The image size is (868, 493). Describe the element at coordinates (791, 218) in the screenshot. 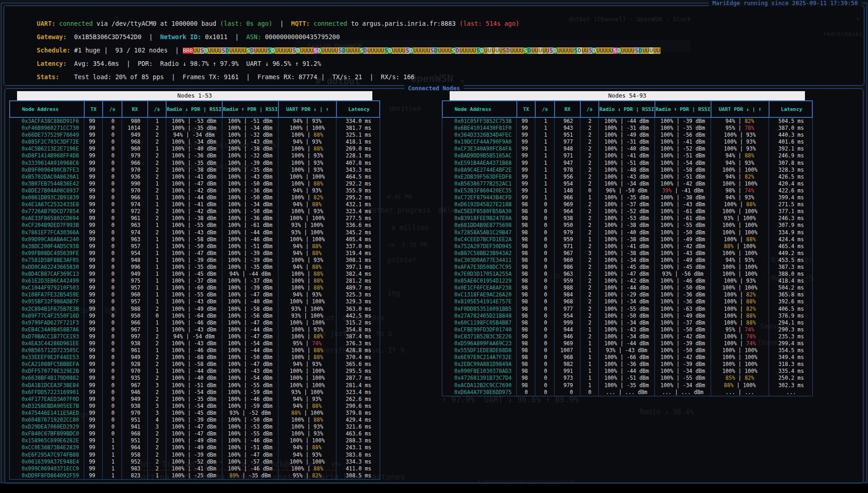

I see `latency-value: 246.3 ms` at that location.